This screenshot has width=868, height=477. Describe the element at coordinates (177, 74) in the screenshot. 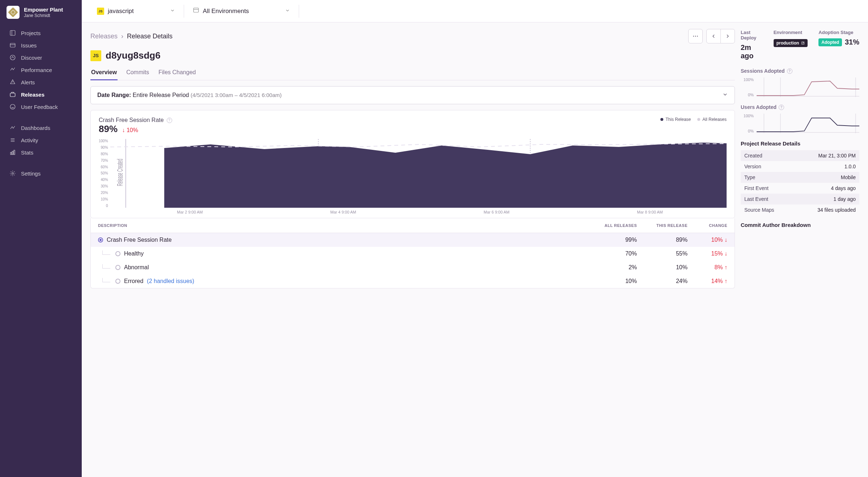

I see `tab-files-changed: Files Changed` at that location.